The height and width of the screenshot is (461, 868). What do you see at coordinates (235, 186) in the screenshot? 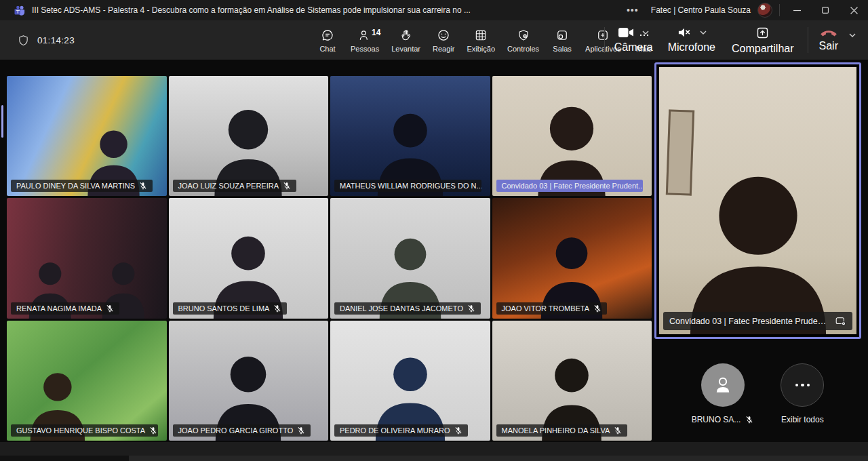
I see `participant-name-label: JOAO LUIZ SOUZA PEREIRA` at bounding box center [235, 186].